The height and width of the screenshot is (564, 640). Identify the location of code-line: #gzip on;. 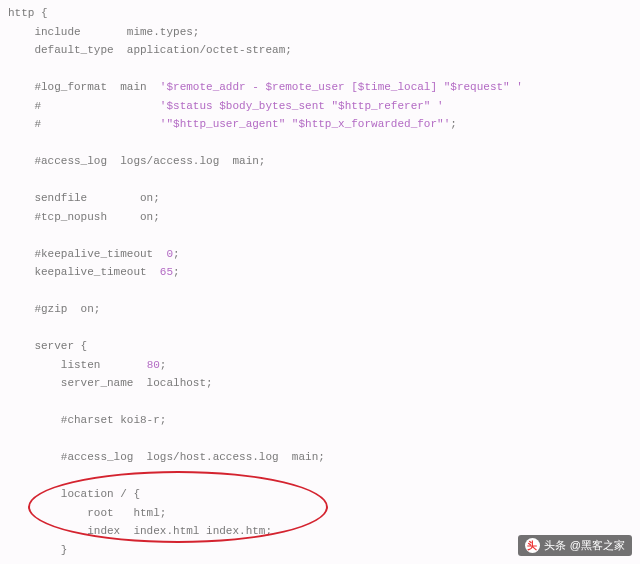
(54, 309).